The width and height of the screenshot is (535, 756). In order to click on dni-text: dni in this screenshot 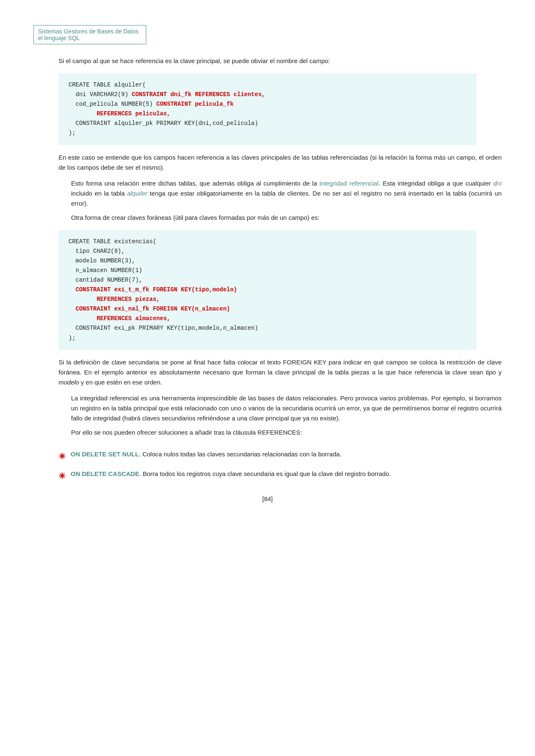, I will do `click(497, 183)`.